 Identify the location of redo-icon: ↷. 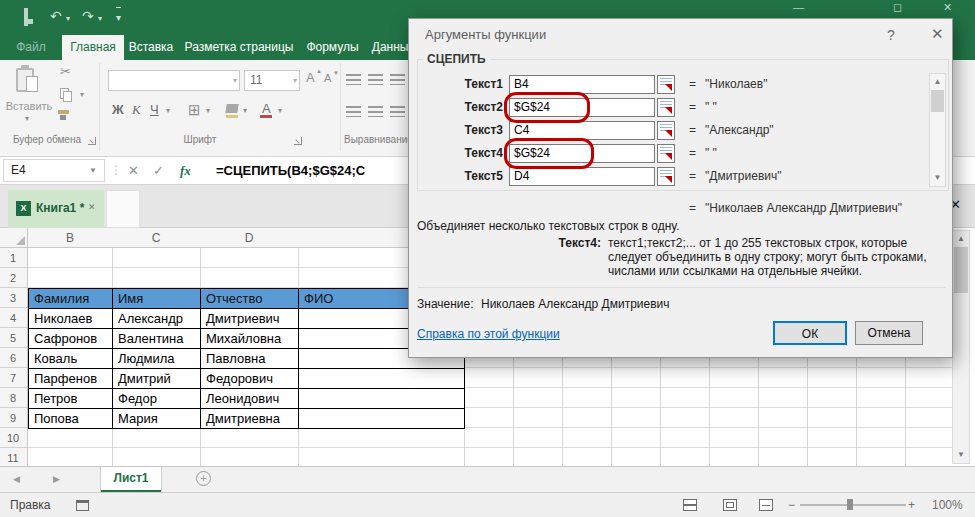
(88, 16).